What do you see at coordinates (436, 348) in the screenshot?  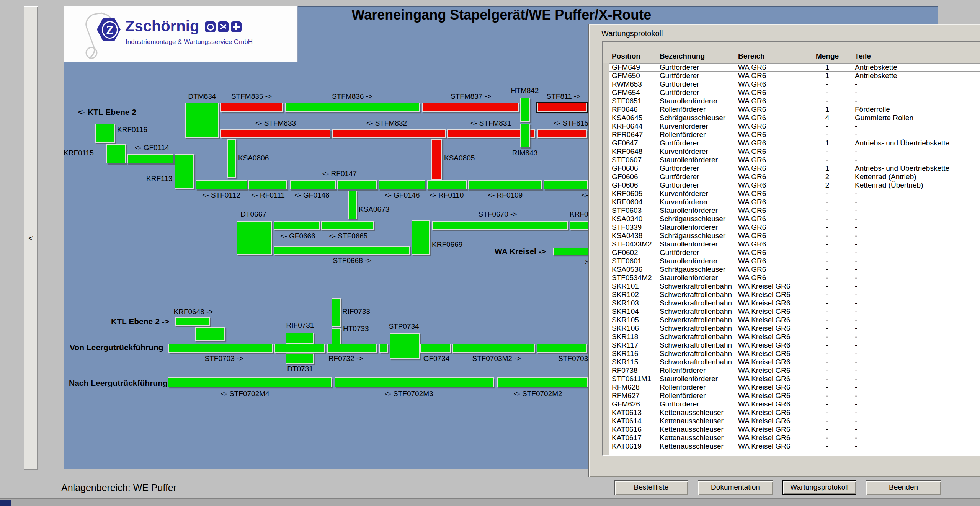 I see `conveyor-gf0734` at bounding box center [436, 348].